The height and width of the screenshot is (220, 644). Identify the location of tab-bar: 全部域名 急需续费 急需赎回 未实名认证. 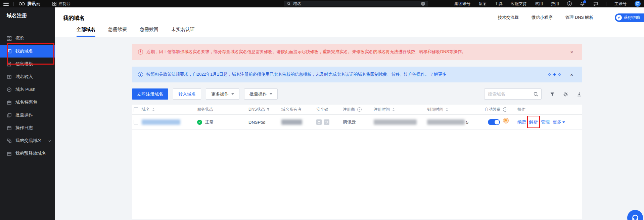
(136, 32).